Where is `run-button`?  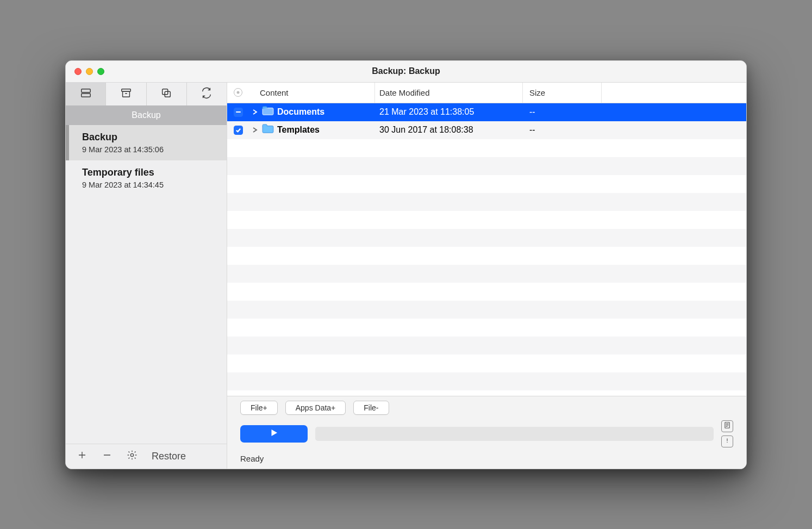
run-button is located at coordinates (274, 434).